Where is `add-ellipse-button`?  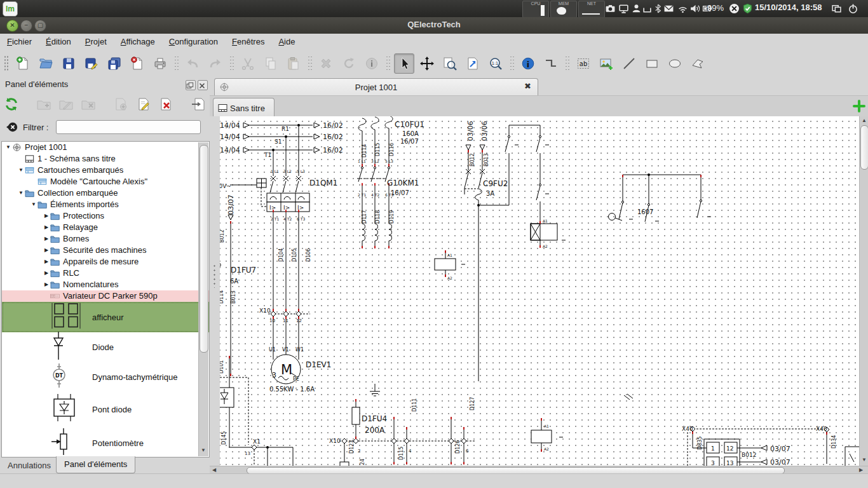
add-ellipse-button is located at coordinates (675, 64).